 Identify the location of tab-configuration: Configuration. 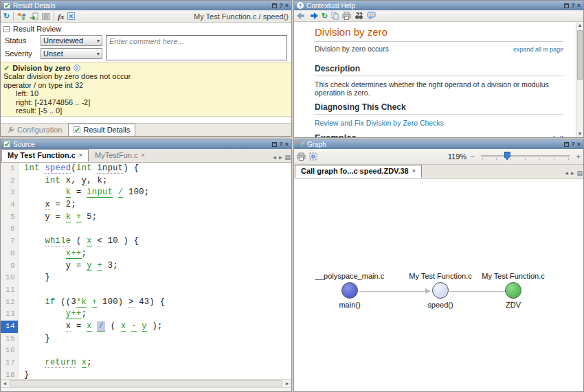
(34, 130).